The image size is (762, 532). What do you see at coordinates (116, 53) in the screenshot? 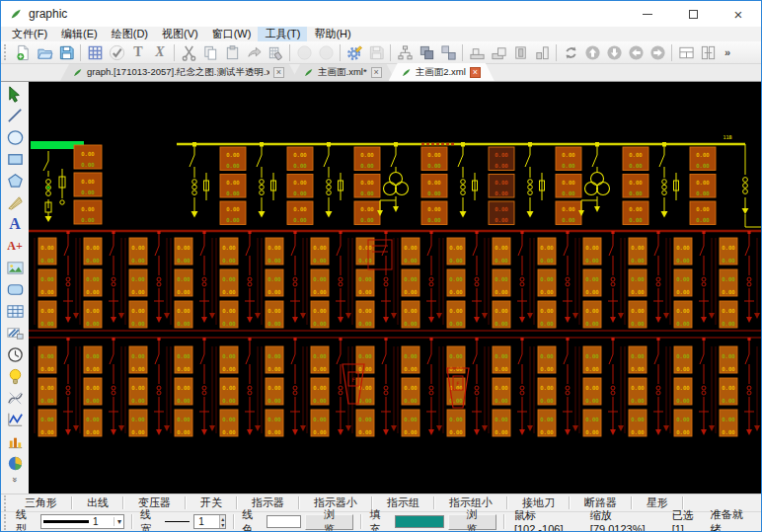
I see `check-button` at bounding box center [116, 53].